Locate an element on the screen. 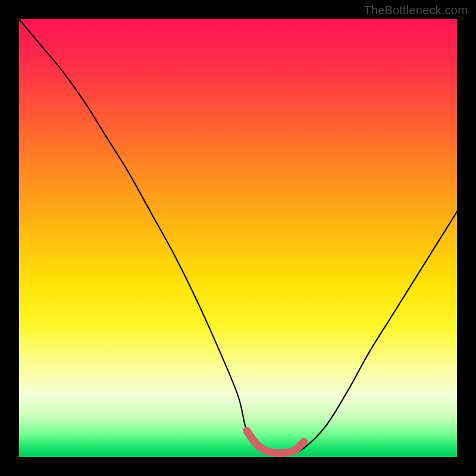 This screenshot has height=476, width=476. optimal-zone-path is located at coordinates (275, 442).